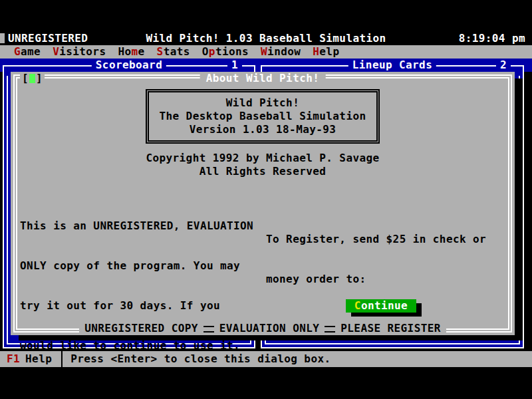 This screenshot has width=532, height=399. Describe the element at coordinates (177, 52) in the screenshot. I see `menu-text: tats` at that location.